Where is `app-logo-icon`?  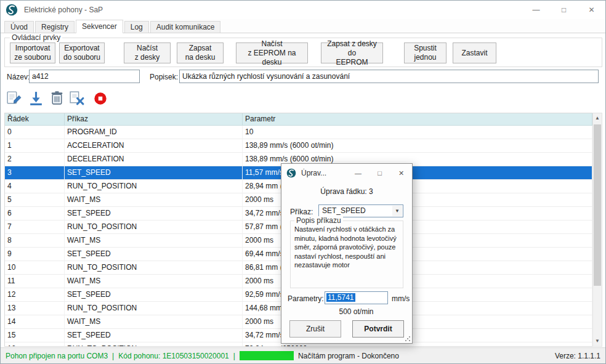 app-logo-icon is located at coordinates (12, 10).